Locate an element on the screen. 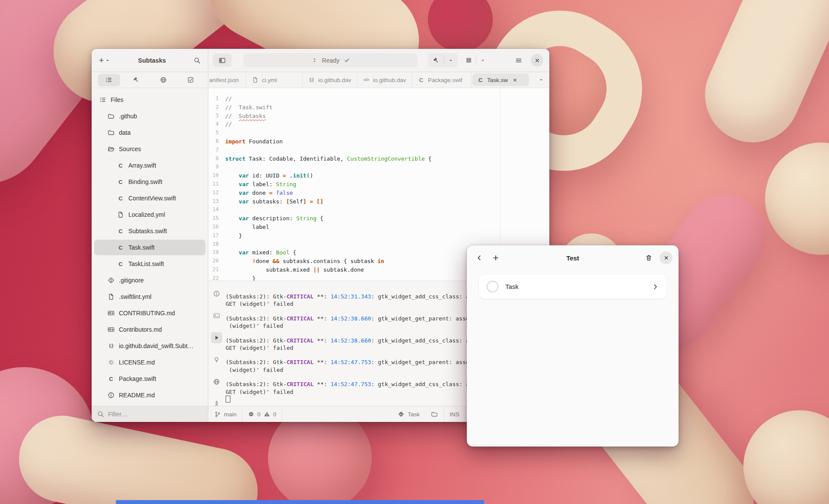  tree-item-label: .gitignore is located at coordinates (131, 280).